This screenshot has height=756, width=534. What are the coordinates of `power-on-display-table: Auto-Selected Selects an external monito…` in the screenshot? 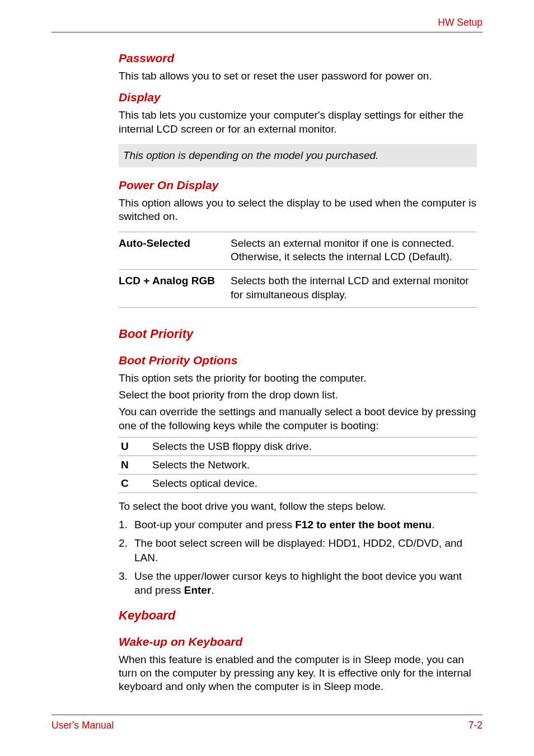 It's located at (298, 270).